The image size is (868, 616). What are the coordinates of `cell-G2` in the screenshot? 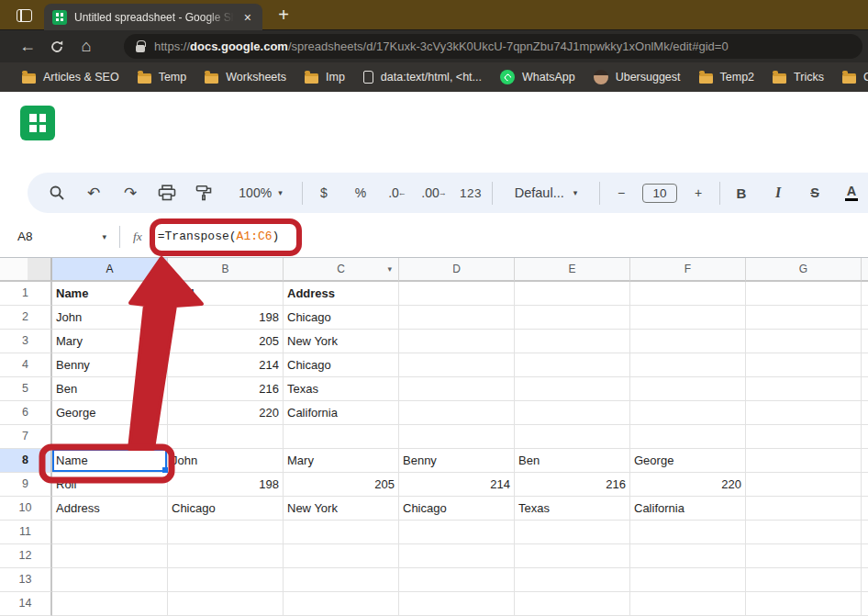 It's located at (804, 318).